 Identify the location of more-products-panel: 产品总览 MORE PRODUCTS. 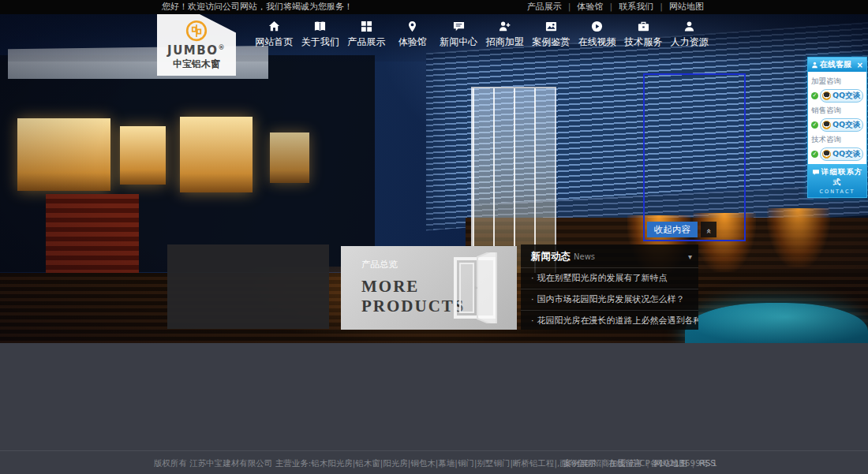
(429, 288).